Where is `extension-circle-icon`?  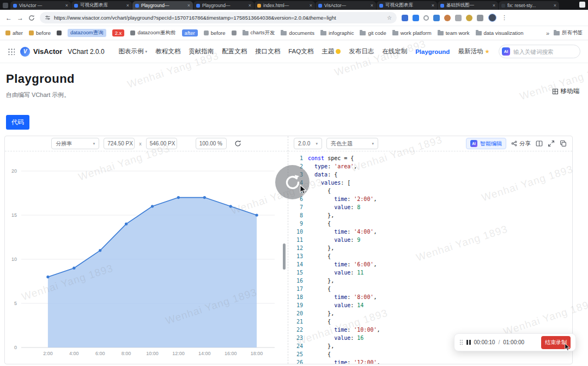 extension-circle-icon is located at coordinates (426, 18).